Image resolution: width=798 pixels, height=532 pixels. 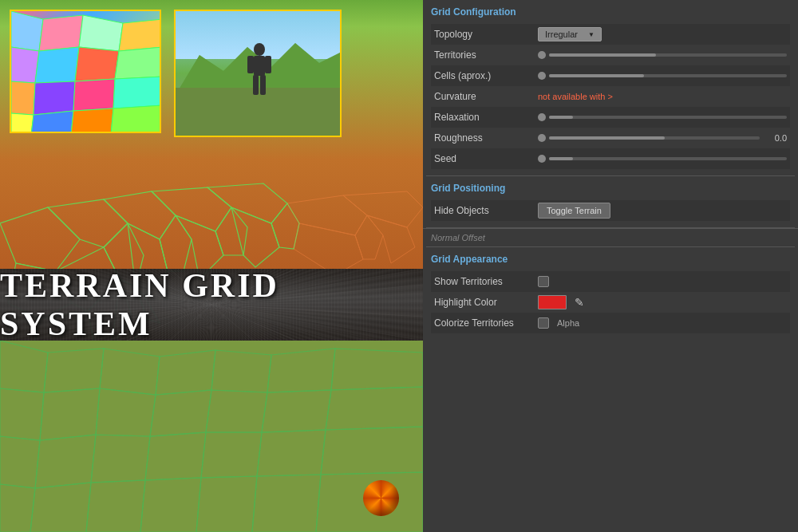 I want to click on seed-track, so click(x=668, y=159).